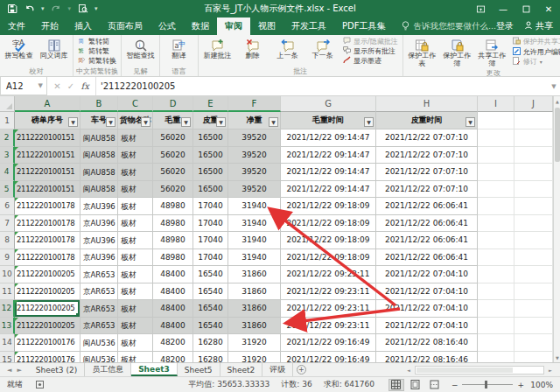 This screenshot has width=560, height=392. What do you see at coordinates (57, 86) in the screenshot?
I see `cancel-entry-icon: ✕` at bounding box center [57, 86].